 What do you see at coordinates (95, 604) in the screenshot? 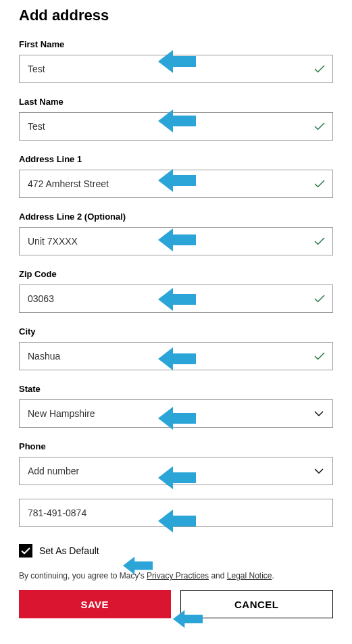
I see `save-button: SAVE` at bounding box center [95, 604].